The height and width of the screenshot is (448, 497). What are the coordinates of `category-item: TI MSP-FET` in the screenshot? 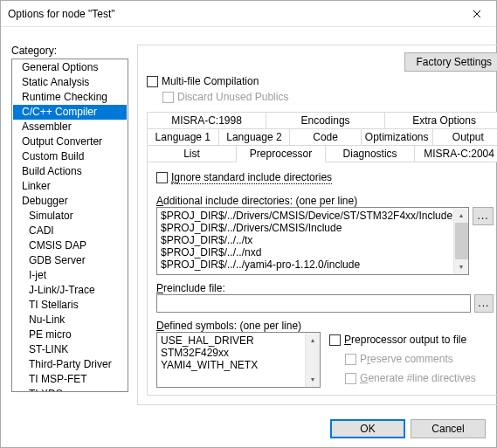 It's located at (70, 379).